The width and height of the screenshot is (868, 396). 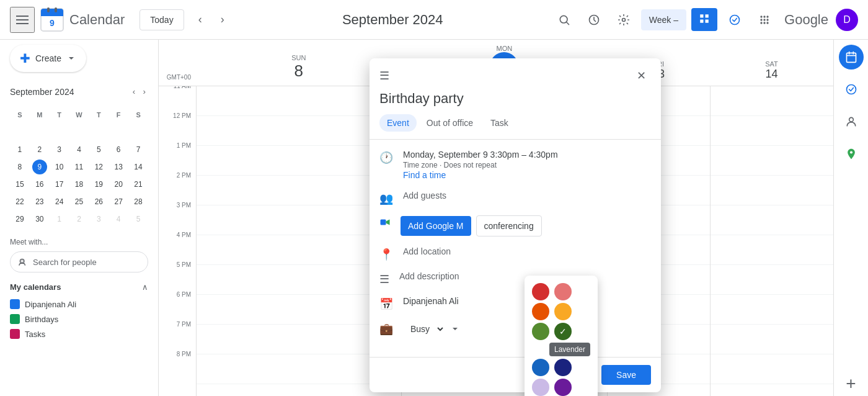 What do you see at coordinates (398, 123) in the screenshot?
I see `tab-event: Event` at bounding box center [398, 123].